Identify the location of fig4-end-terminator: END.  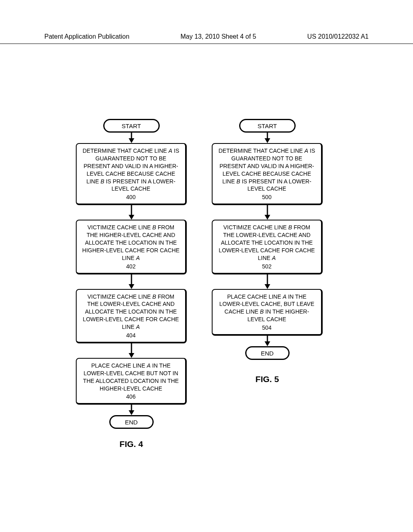
(131, 422).